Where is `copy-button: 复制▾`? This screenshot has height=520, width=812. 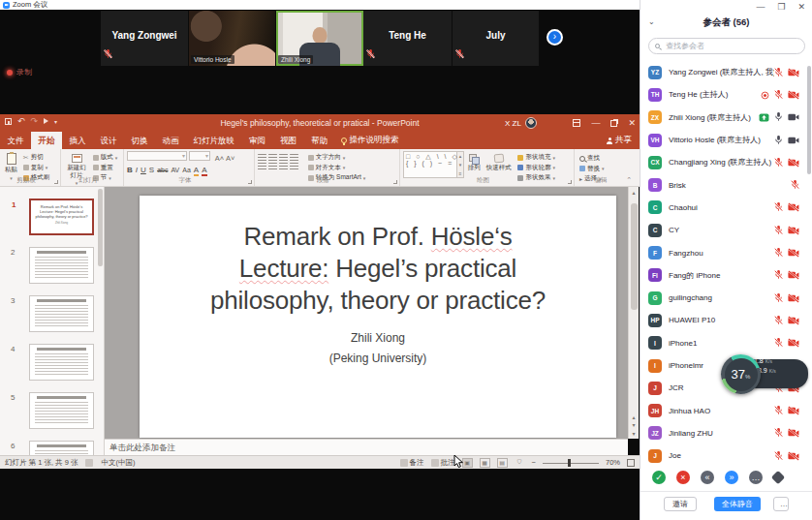
copy-button: 复制▾ is located at coordinates (37, 168).